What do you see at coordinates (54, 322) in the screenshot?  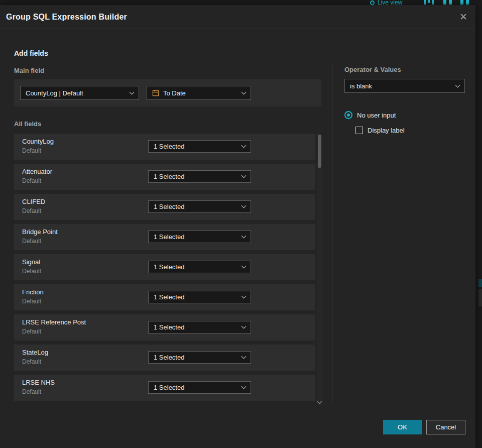 I see `field-name: LRSE Reference Post` at bounding box center [54, 322].